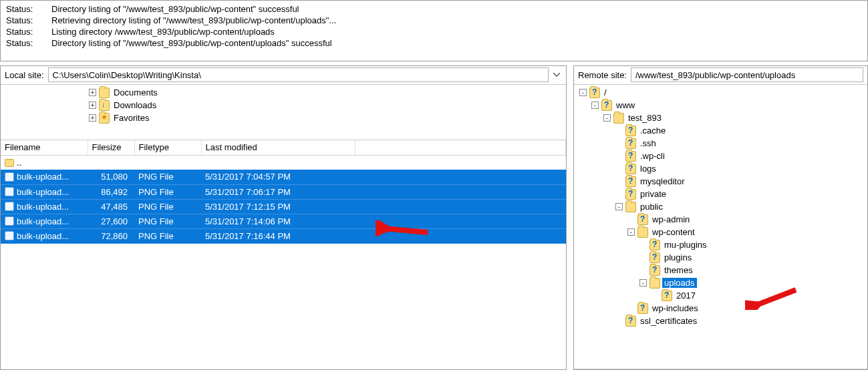 This screenshot has width=868, height=376. Describe the element at coordinates (723, 118) in the screenshot. I see `tree-item: -test_893` at that location.